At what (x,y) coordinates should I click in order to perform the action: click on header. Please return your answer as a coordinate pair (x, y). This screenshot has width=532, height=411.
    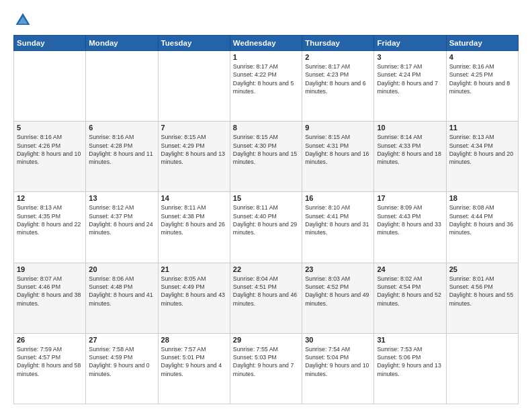
    Looking at the image, I should click on (266, 20).